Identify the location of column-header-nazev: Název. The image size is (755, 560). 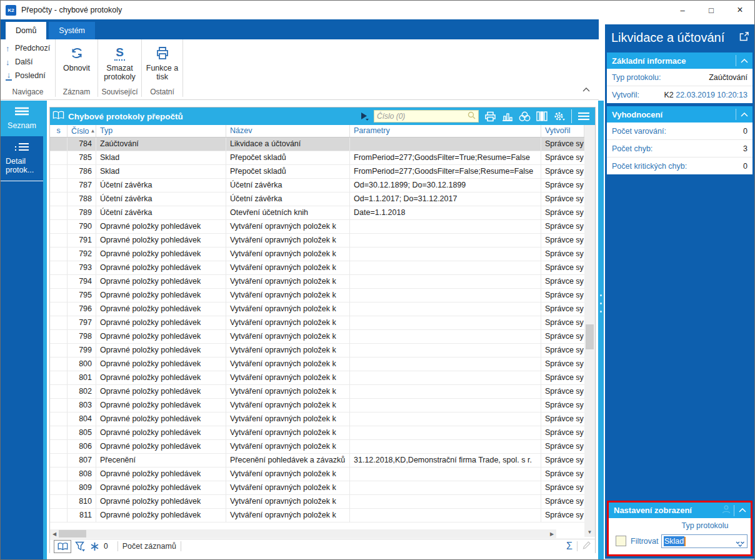
(288, 131).